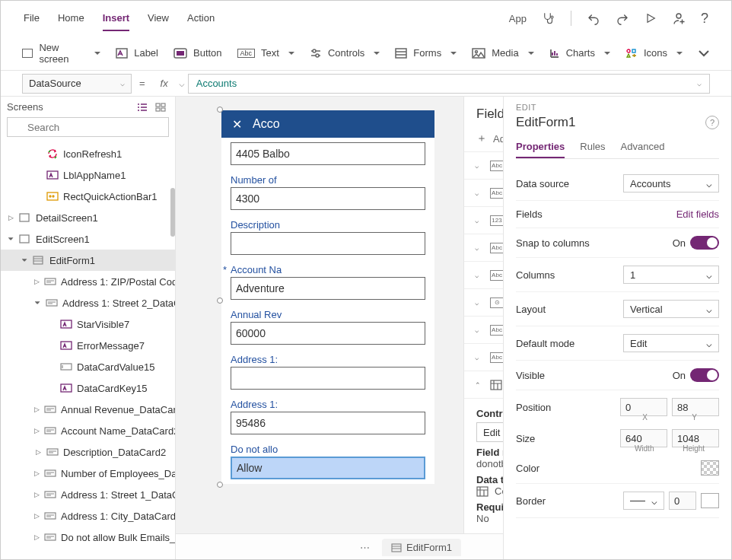  Describe the element at coordinates (88, 345) in the screenshot. I see `tree-item: ErrorMessage7` at that location.